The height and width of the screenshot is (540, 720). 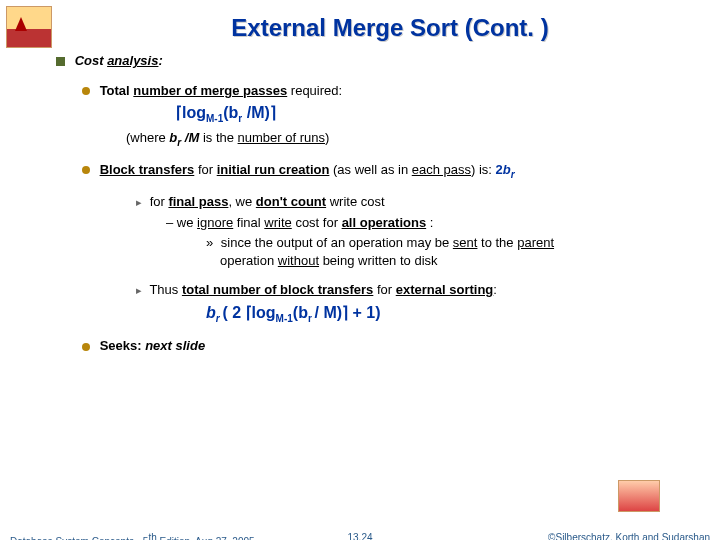 I want to click on note-where: (where br /M is the number of runs), so click(x=408, y=139).